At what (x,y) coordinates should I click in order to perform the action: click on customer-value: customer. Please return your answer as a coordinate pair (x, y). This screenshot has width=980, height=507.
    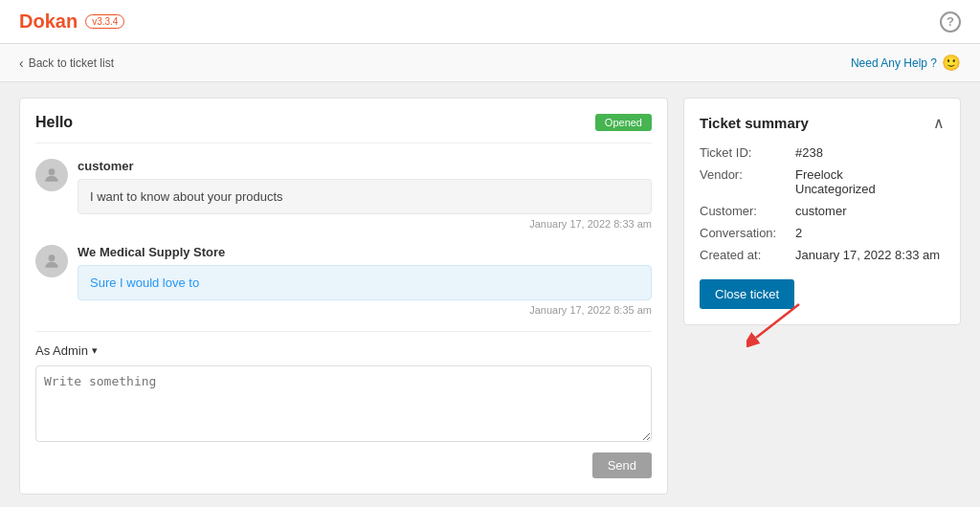
    Looking at the image, I should click on (821, 210).